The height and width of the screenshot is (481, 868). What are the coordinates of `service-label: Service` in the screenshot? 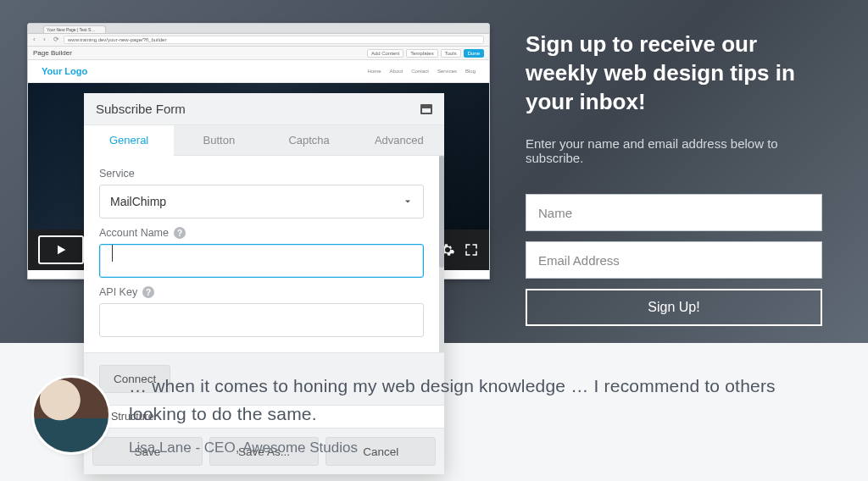 It's located at (261, 174).